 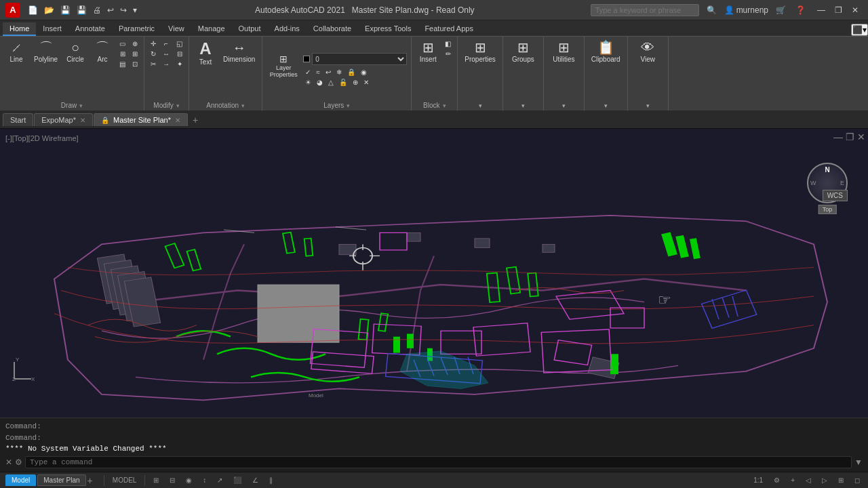 I want to click on arc-button: ⌒ Arc, so click(x=102, y=52).